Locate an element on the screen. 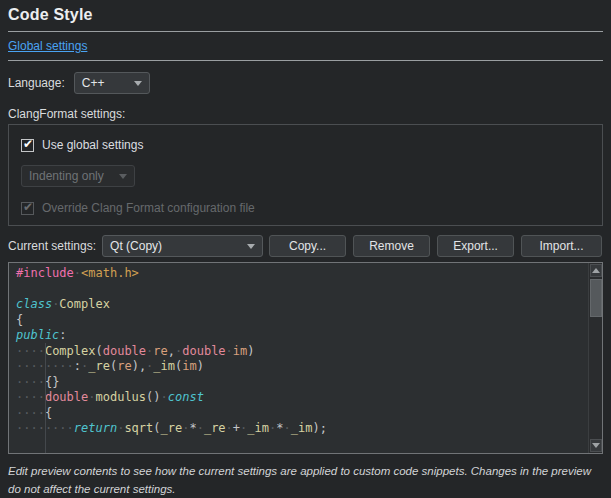 This screenshot has height=498, width=611. language-select: C++ is located at coordinates (112, 83).